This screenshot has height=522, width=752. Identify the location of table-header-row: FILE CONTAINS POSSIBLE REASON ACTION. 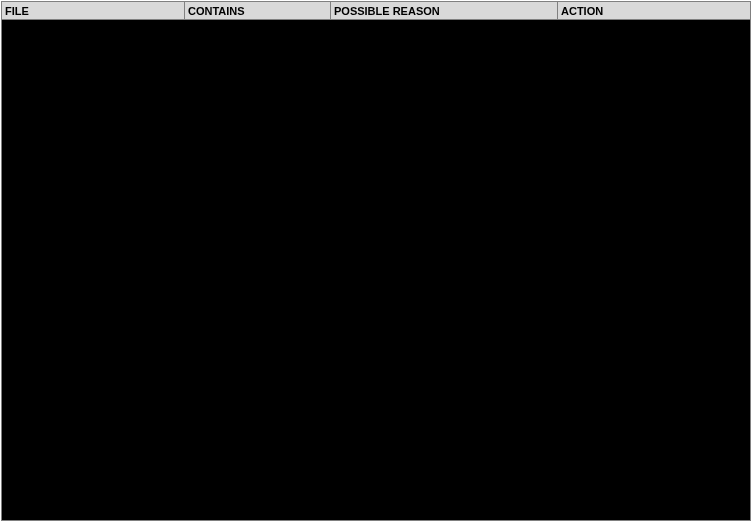
(376, 11).